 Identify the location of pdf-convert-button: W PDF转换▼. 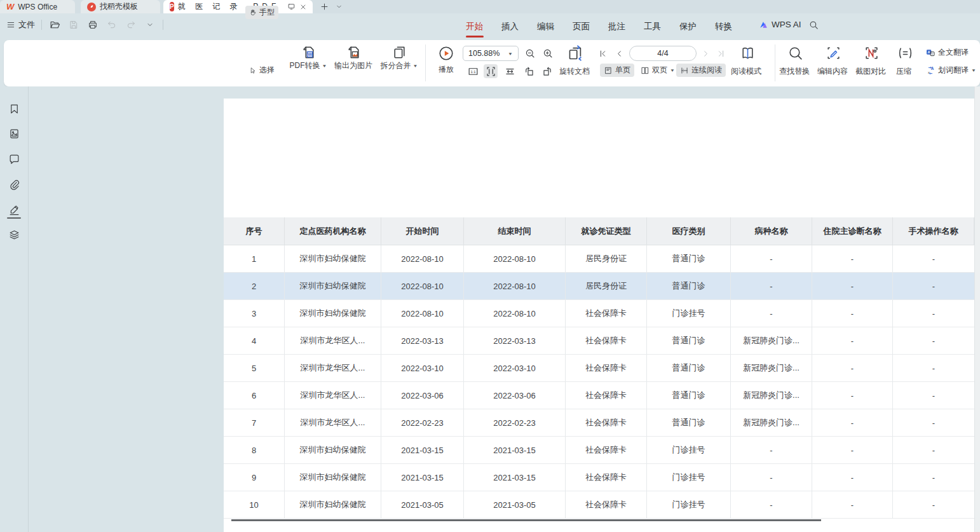
(308, 58).